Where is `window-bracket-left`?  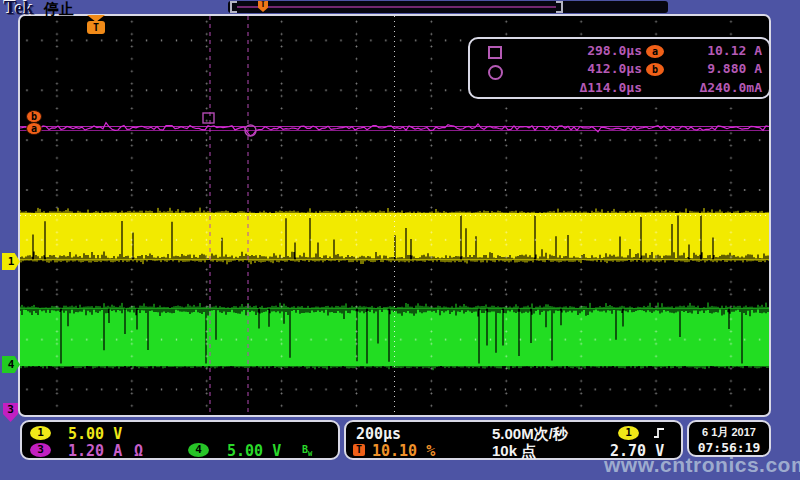
window-bracket-left is located at coordinates (234, 7).